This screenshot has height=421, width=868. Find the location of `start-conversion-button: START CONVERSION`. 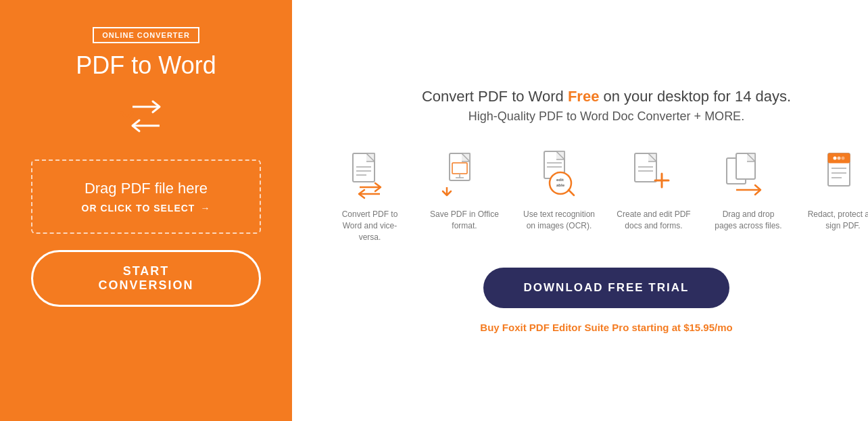

start-conversion-button: START CONVERSION is located at coordinates (146, 278).